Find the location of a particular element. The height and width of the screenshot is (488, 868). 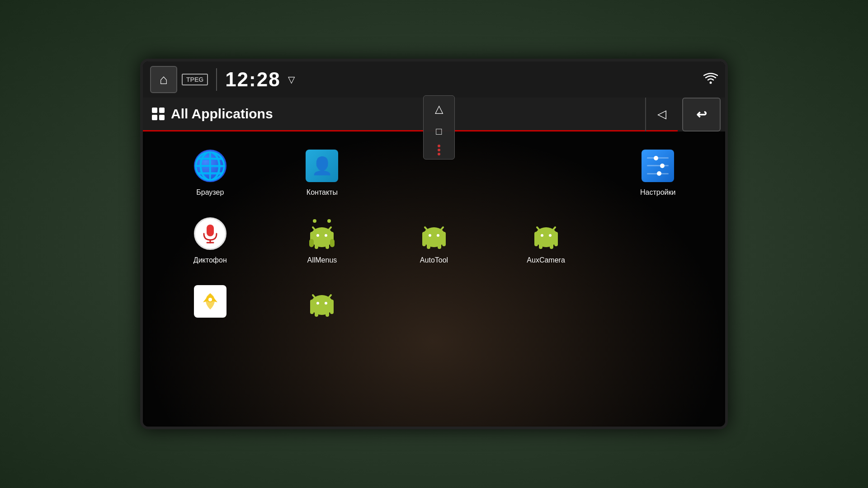

allmenus-label: AllMenus is located at coordinates (322, 260).